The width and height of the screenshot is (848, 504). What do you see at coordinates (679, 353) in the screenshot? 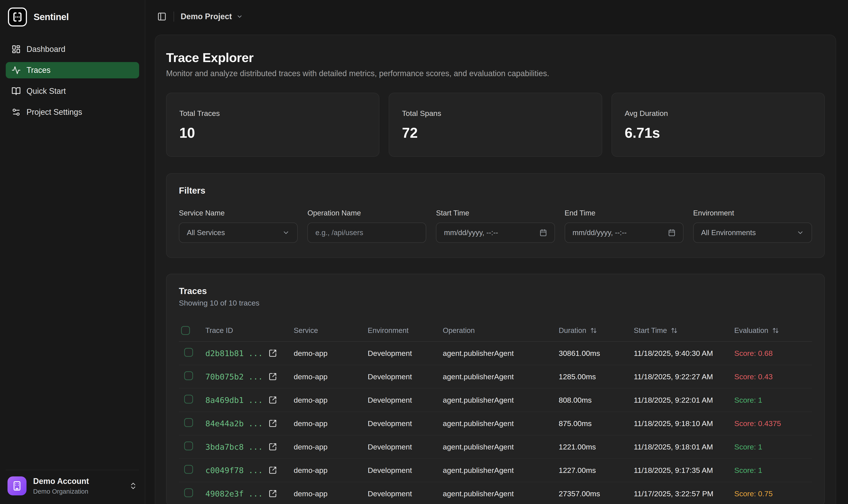
I see `start-time-cell: 11/18/2025, 9:40:30 AM` at bounding box center [679, 353].